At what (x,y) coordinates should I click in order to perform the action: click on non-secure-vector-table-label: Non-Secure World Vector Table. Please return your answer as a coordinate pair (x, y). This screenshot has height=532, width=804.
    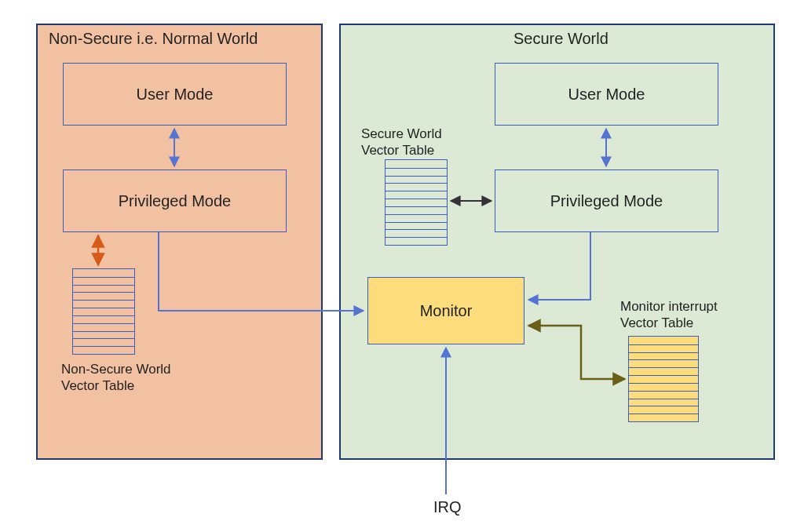
    Looking at the image, I should click on (116, 378).